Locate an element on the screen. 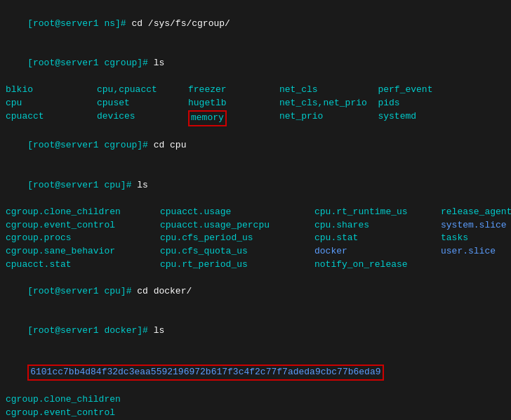  line-cd-cgroup: [root@server1 ns]# cd /sys/fs/cgroup/ is located at coordinates (255, 24).